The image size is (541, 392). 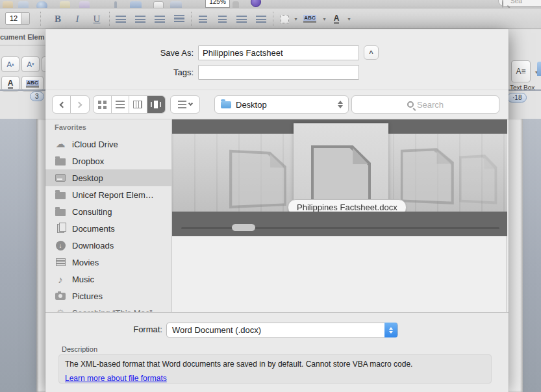 I want to click on sidebar-item-consulting: Consulting, so click(x=109, y=212).